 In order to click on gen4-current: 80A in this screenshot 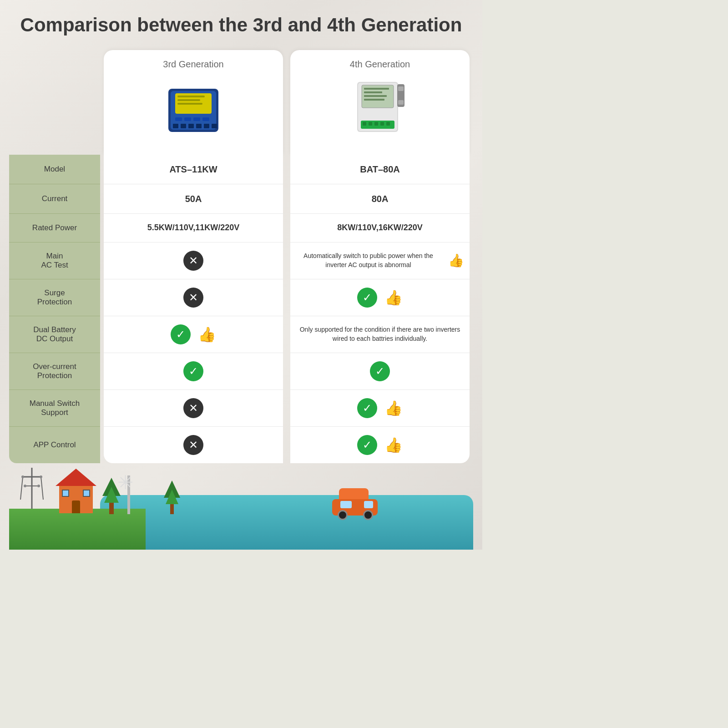, I will do `click(380, 199)`.